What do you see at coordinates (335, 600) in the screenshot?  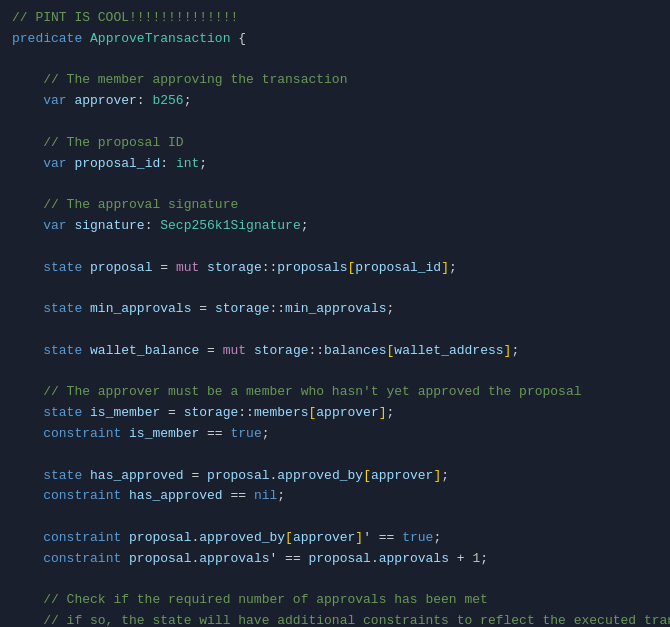 I see `code-line: // Check if the required number of appro…` at bounding box center [335, 600].